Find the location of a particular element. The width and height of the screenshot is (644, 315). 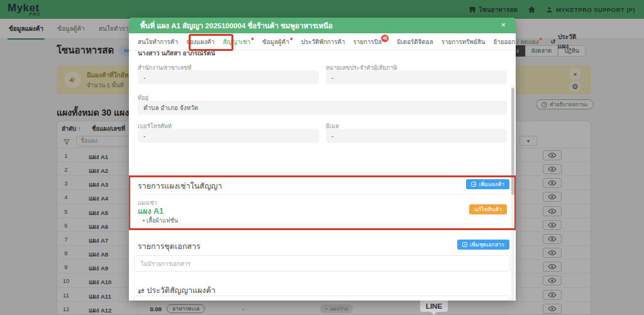

tab-bills: รายการบิล40 is located at coordinates (371, 41).